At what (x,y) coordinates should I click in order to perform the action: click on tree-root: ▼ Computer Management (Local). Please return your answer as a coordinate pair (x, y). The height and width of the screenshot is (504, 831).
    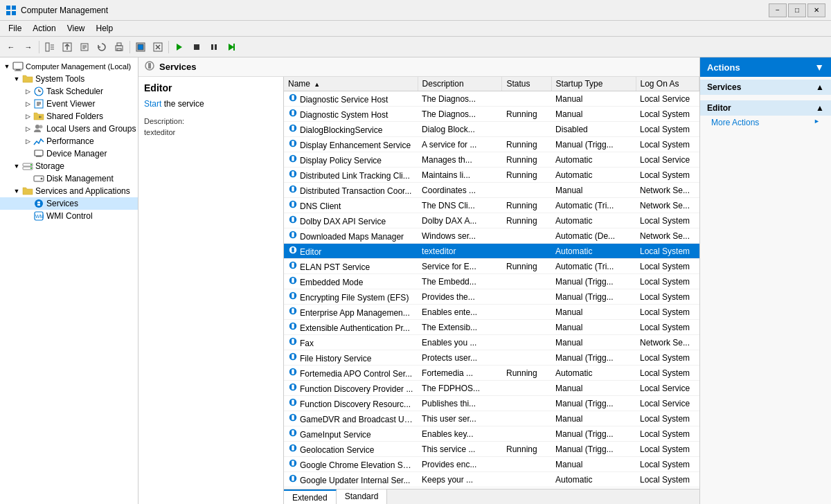
    Looking at the image, I should click on (69, 66).